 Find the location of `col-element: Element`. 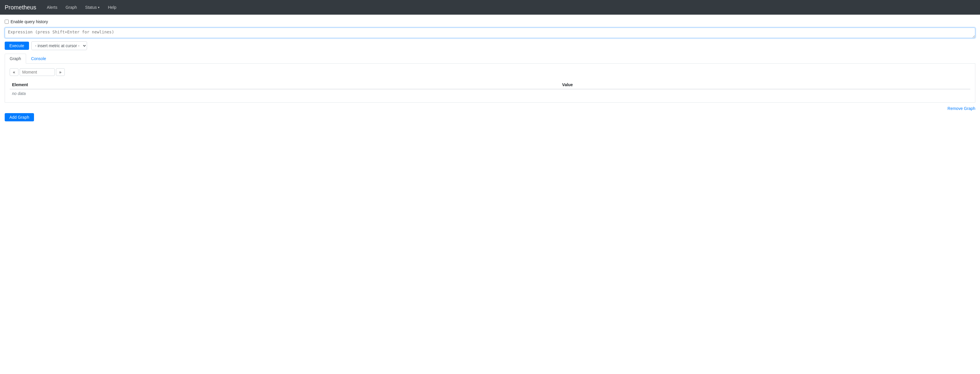

col-element: Element is located at coordinates (285, 85).